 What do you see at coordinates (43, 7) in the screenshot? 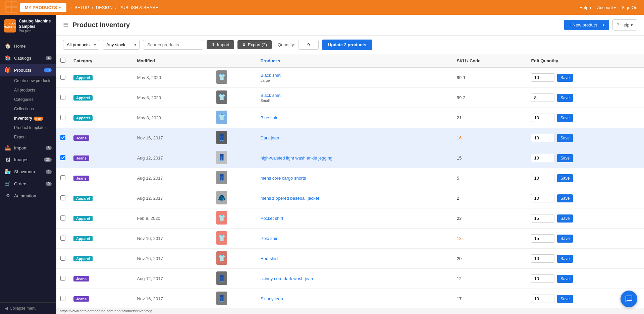
I see `my-products-button: MY PRODUCTS ▼` at bounding box center [43, 7].